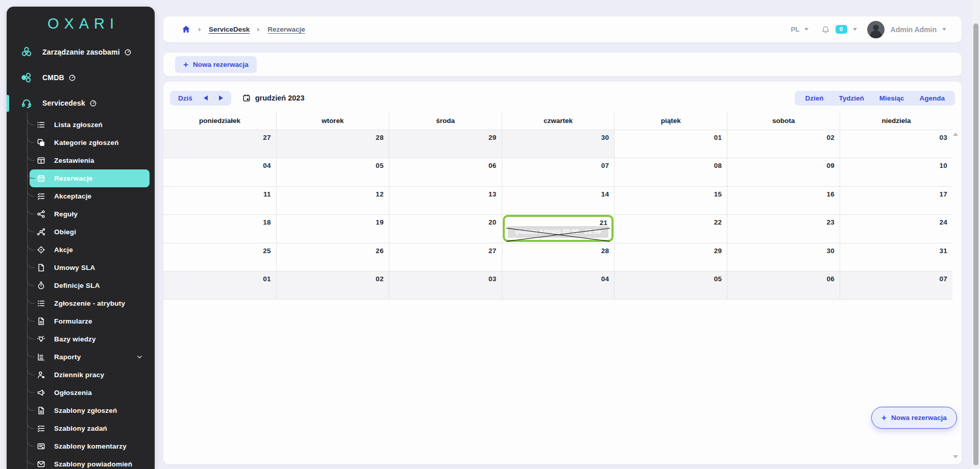  Describe the element at coordinates (841, 30) in the screenshot. I see `notification-badge: 0` at that location.